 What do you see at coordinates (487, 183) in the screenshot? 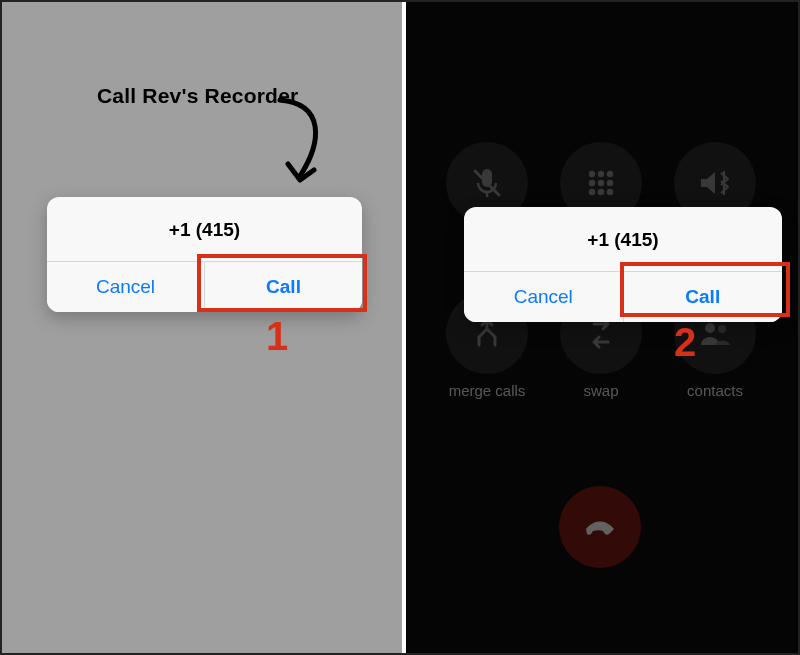
I see `mute-icon` at bounding box center [487, 183].